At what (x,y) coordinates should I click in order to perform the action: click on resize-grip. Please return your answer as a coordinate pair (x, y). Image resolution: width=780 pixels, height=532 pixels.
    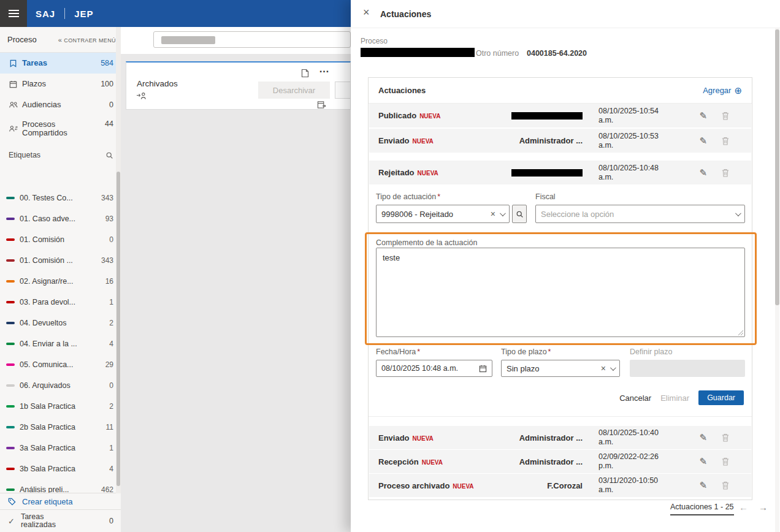
    Looking at the image, I should click on (740, 332).